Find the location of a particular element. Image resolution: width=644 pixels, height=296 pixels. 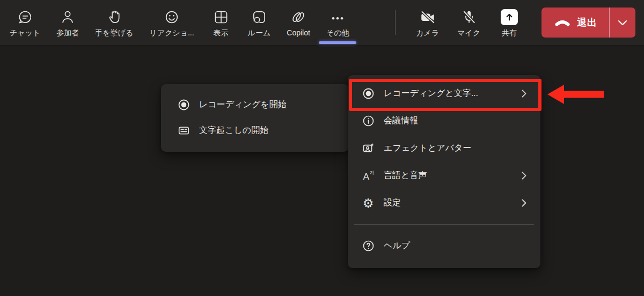

annotation-highlight-box is located at coordinates (445, 95).